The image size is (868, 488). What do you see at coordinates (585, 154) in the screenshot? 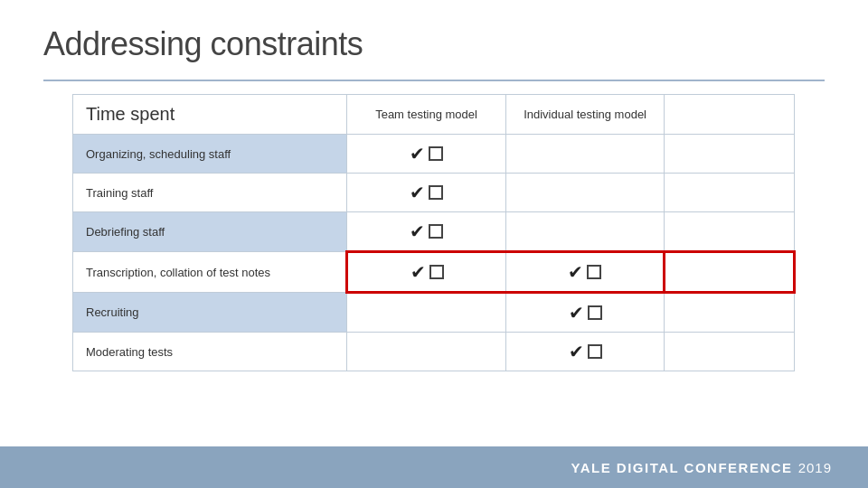
I see `row-organizing-individual-check` at bounding box center [585, 154].